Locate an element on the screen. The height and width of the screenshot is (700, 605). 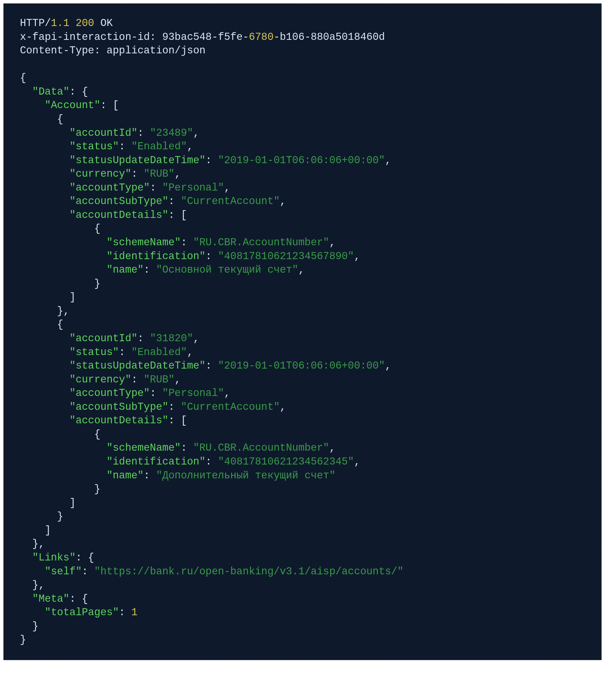
header-xfapi-value-post: -b106-880a5018460d is located at coordinates (329, 37).